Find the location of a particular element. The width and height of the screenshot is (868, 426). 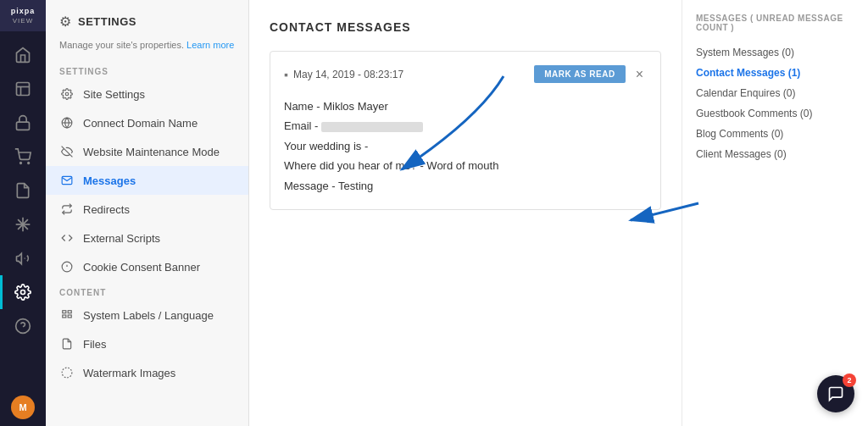

message-type-item-guestbook: Guestbook Comments (0) is located at coordinates (775, 113).